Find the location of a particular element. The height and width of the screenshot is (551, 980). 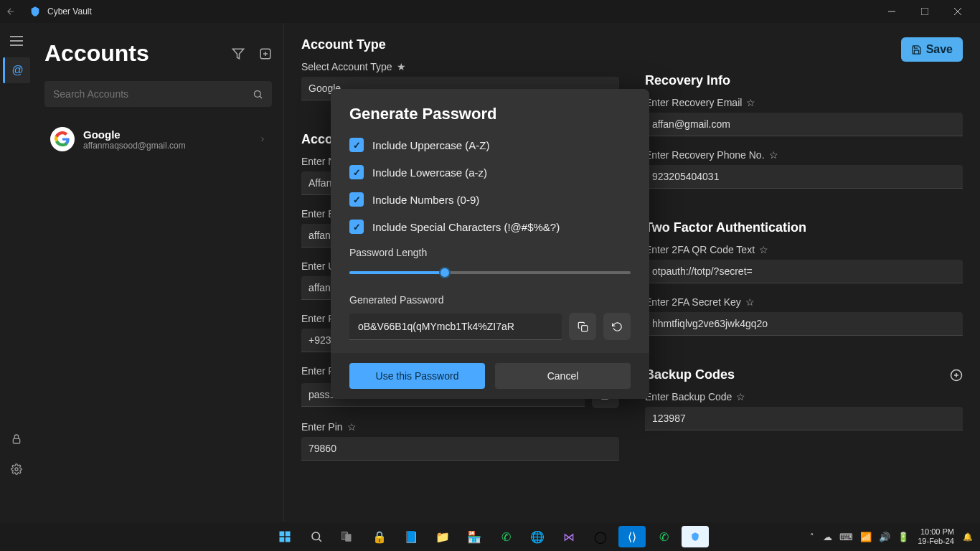

tray-volume-icon: 🔊 is located at coordinates (885, 537).